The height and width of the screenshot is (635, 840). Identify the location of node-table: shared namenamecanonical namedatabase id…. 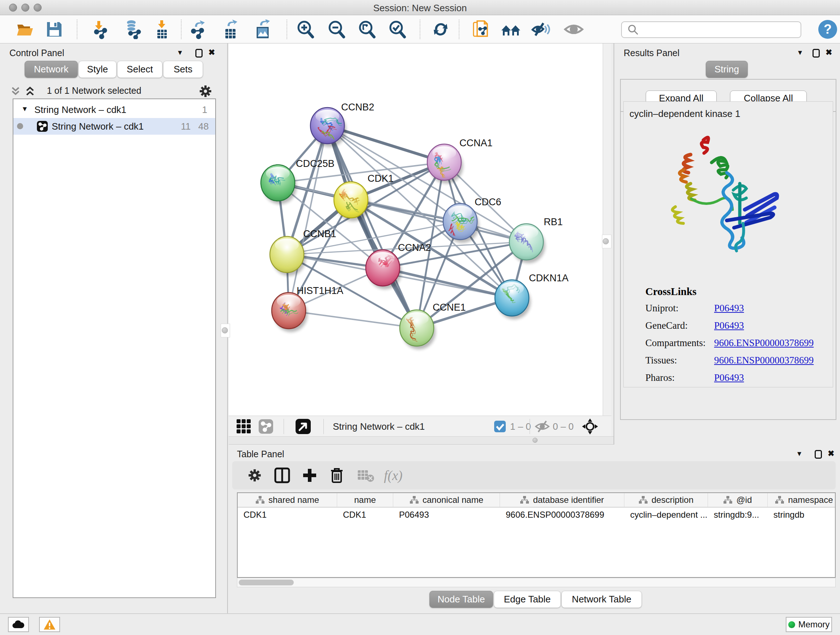
(536, 535).